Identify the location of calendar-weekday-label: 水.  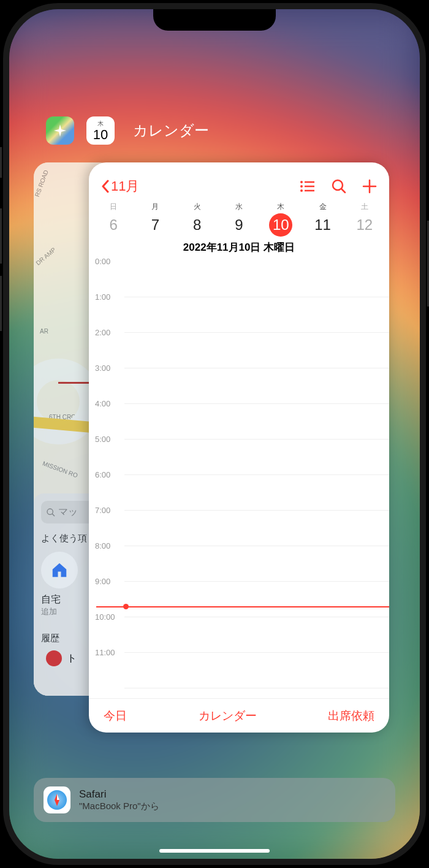
(239, 207).